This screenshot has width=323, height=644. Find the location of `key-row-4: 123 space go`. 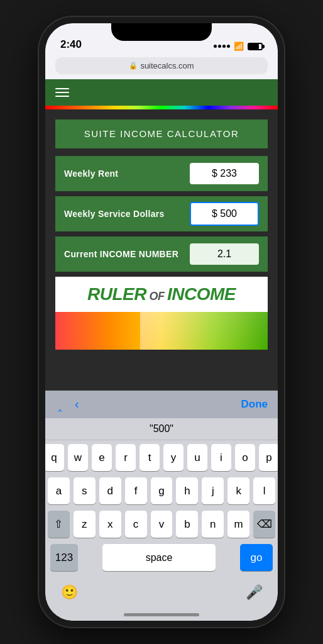

key-row-4: 123 space go is located at coordinates (162, 557).